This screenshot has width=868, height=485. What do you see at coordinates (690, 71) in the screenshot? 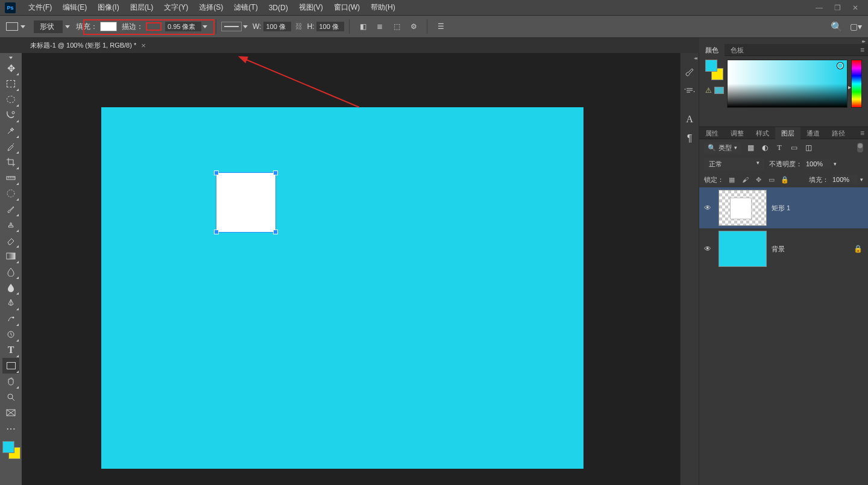
I see `dock-brushes-icon` at bounding box center [690, 71].